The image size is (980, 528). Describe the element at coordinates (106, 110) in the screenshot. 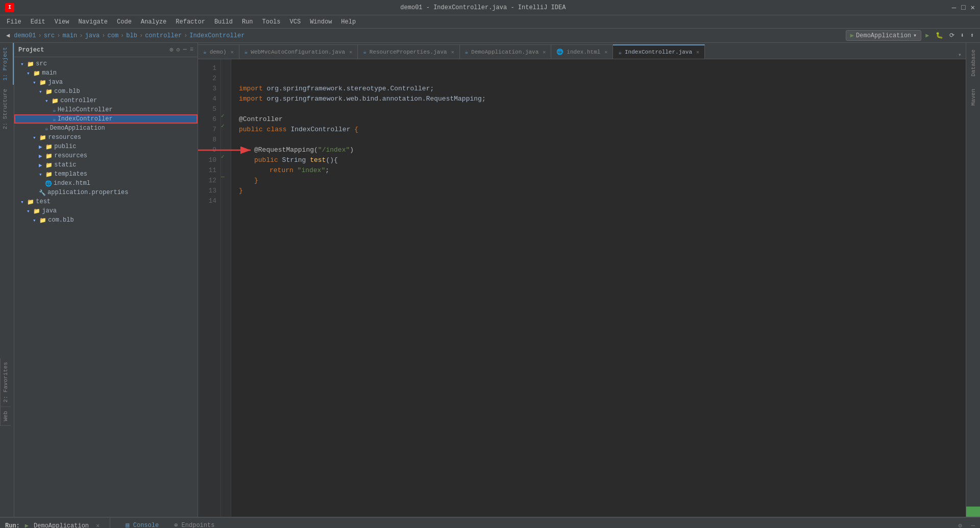

I see `tree-item-hellocontroller: ☕ HelloController` at that location.